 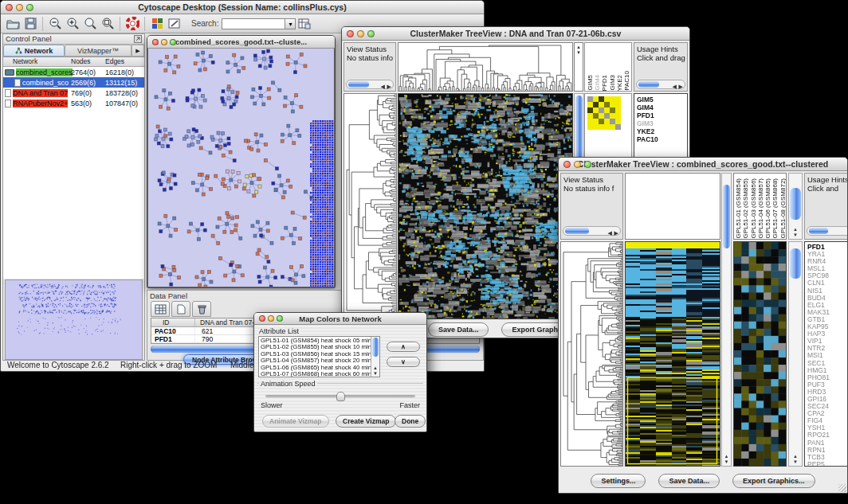 What do you see at coordinates (612, 83) in the screenshot?
I see `column-label: GIM3` at bounding box center [612, 83].